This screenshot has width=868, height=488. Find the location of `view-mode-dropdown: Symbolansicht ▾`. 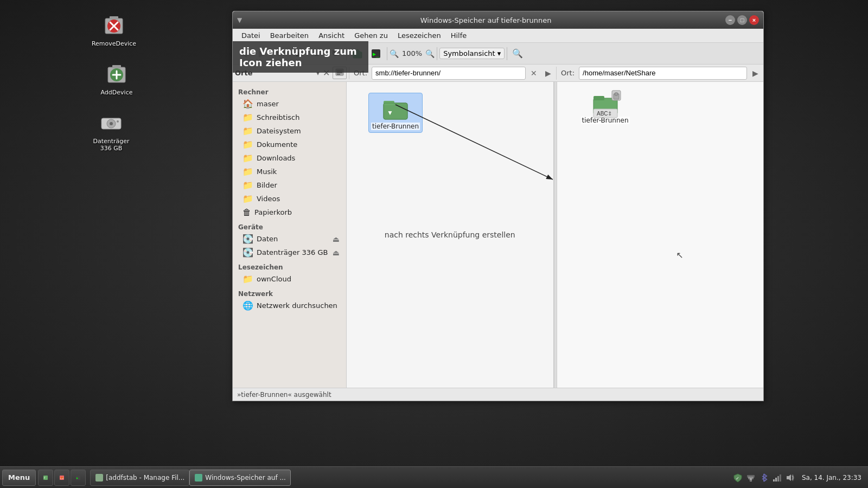

view-mode-dropdown: Symbolansicht ▾ is located at coordinates (472, 53).